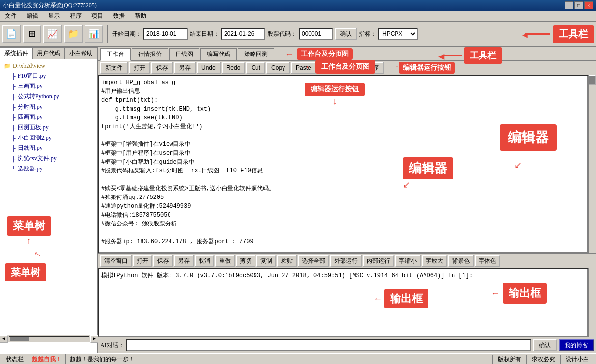 The width and height of the screenshot is (596, 364). What do you see at coordinates (150, 34) in the screenshot?
I see `start-date-group: 开始日期：` at bounding box center [150, 34].